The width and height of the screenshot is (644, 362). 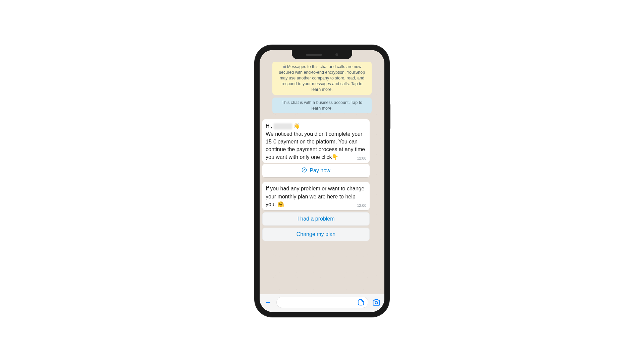 What do you see at coordinates (322, 303) in the screenshot?
I see `input-bar: +` at bounding box center [322, 303].